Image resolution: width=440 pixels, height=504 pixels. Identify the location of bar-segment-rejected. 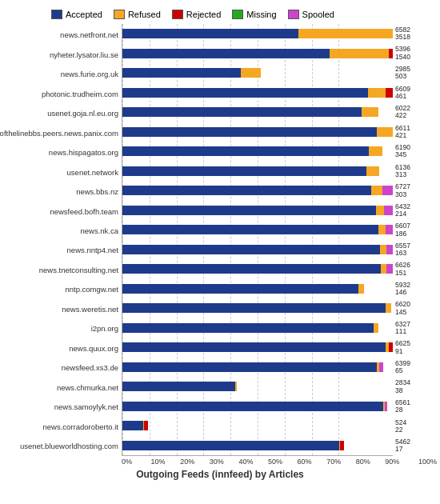
(146, 426).